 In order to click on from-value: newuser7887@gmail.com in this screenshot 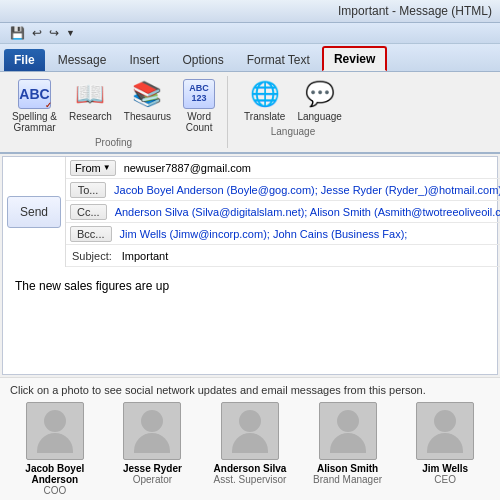, I will do `click(310, 168)`.